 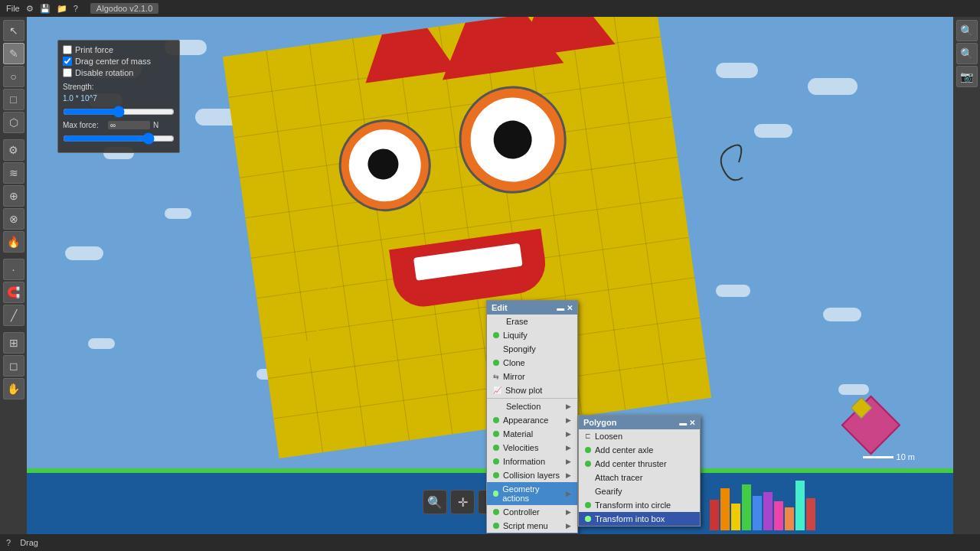 I want to click on app-title: Algodoo v2.1.0, so click(x=124, y=8).